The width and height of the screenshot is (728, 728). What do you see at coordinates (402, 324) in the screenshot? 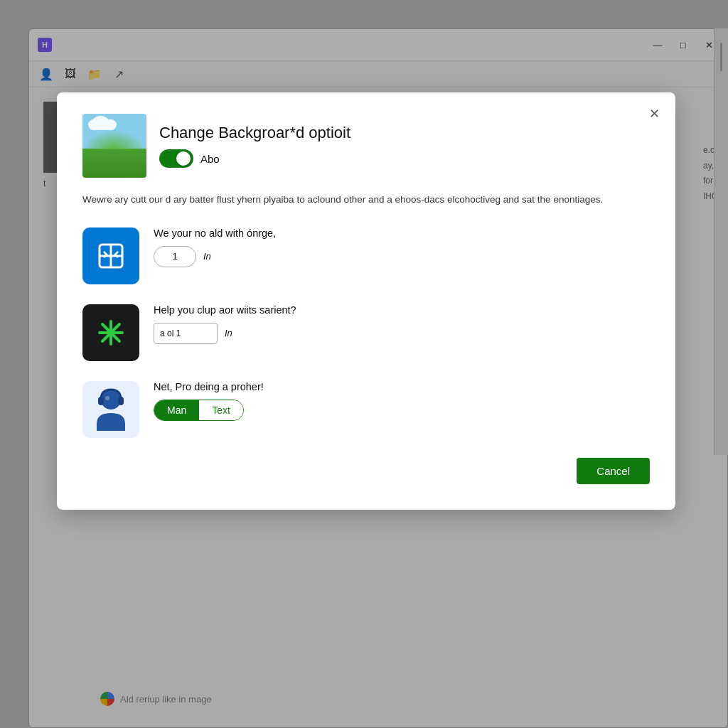
I see `section2-content: Help you clup aor wiits sarient? In` at bounding box center [402, 324].